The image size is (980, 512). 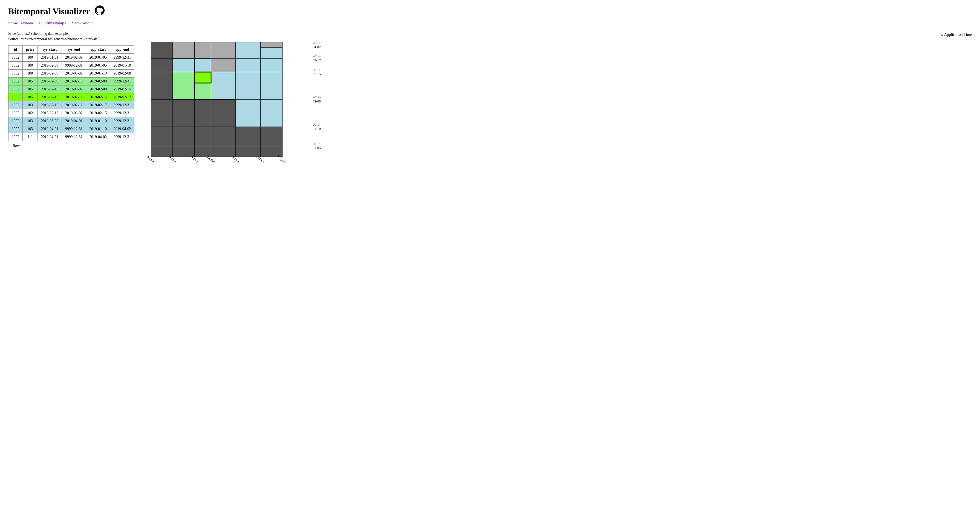 I want to click on cell-sys_start: 2019-01-01, so click(x=49, y=57).